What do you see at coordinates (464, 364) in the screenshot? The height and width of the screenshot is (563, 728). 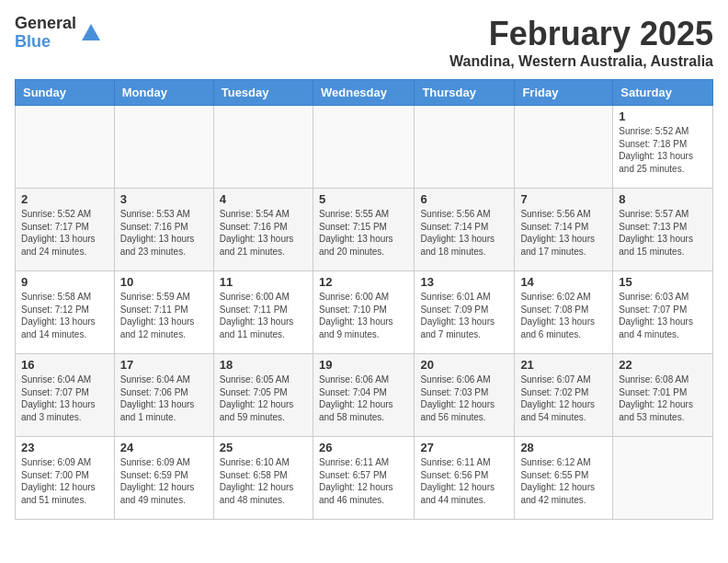 I see `day-number: 20` at bounding box center [464, 364].